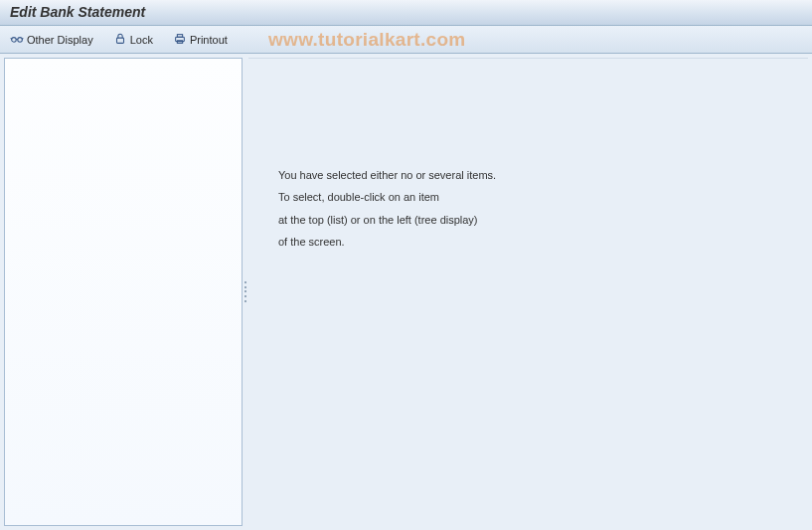 The width and height of the screenshot is (812, 530). I want to click on lock-label: Lock, so click(141, 40).